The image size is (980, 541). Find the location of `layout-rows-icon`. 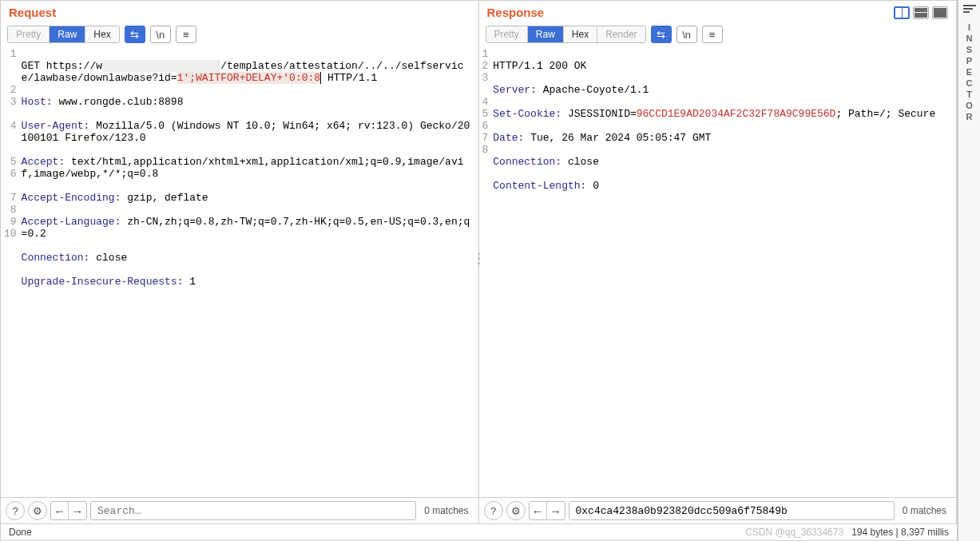

layout-rows-icon is located at coordinates (921, 13).